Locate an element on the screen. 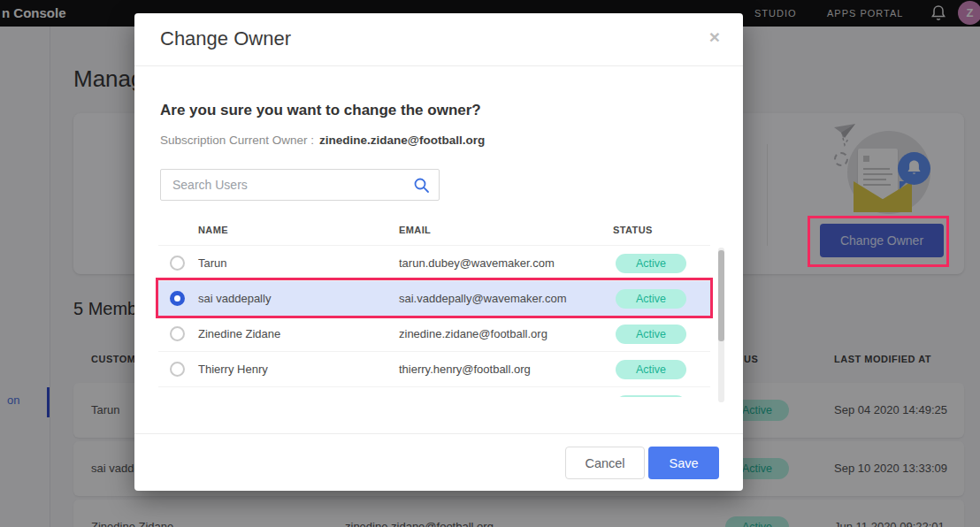 Image resolution: width=980 pixels, height=527 pixels. user-list-header: NAME EMAIL STATUS is located at coordinates (434, 232).